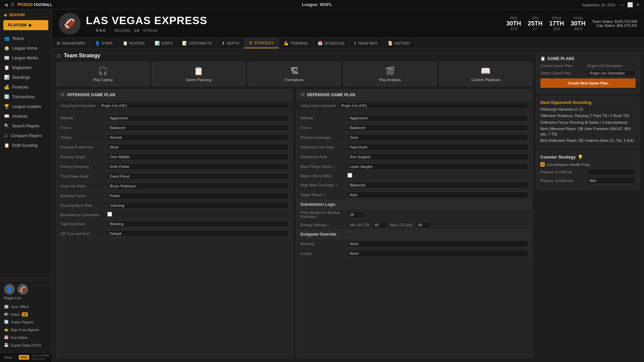  I want to click on switch-plan-select: Roger Lim Gameplan, so click(611, 73).